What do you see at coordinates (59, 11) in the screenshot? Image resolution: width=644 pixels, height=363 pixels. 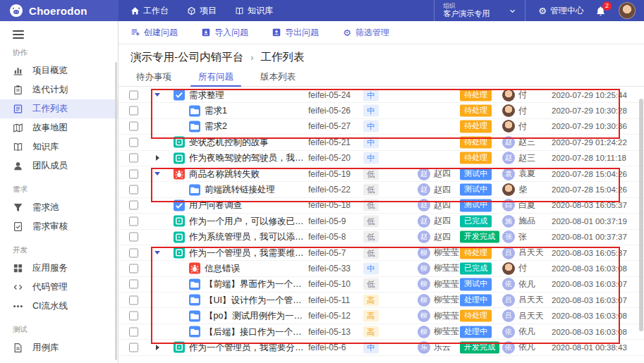 I see `app-logo: Choerodon` at bounding box center [59, 11].